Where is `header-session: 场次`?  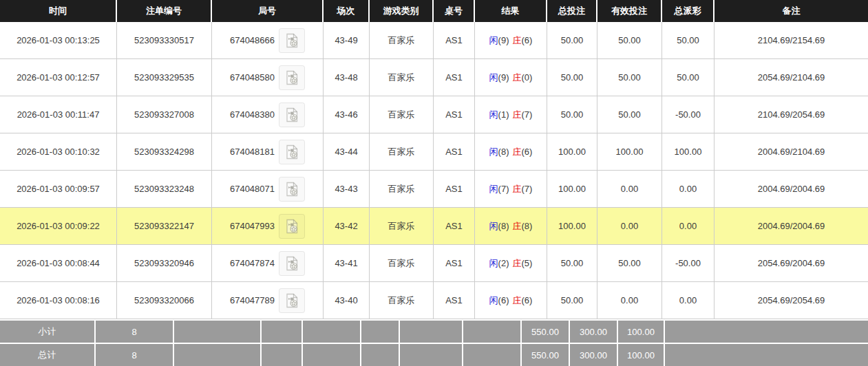 header-session: 场次 is located at coordinates (347, 11).